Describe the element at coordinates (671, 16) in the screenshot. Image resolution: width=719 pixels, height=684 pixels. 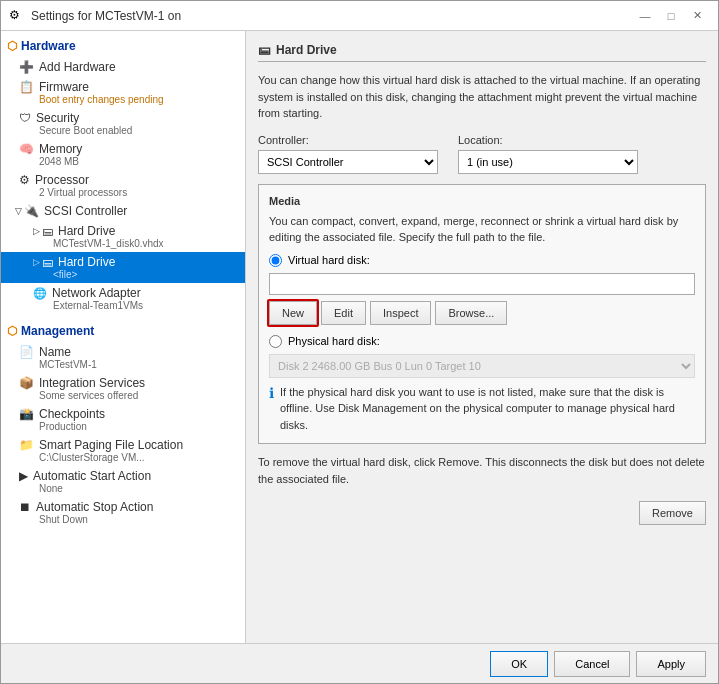
I see `maximize-button: □` at that location.